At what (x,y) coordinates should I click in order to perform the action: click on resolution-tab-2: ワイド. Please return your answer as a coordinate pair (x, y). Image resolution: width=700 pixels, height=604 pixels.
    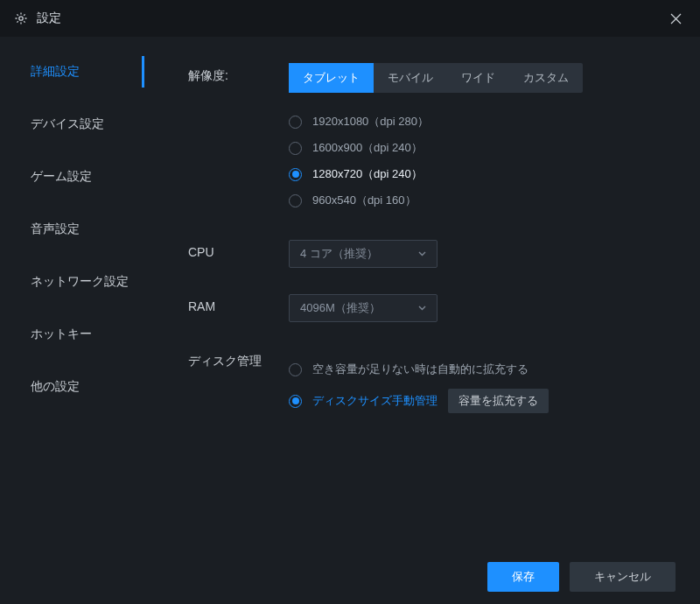
    Looking at the image, I should click on (478, 78).